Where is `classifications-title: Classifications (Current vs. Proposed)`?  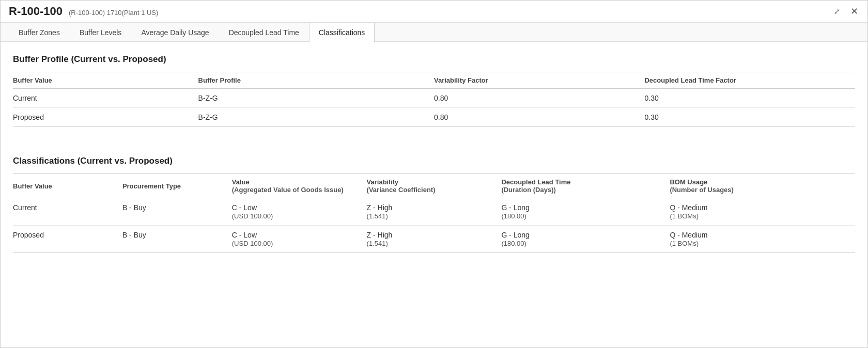
classifications-title: Classifications (Current vs. Proposed) is located at coordinates (434, 161).